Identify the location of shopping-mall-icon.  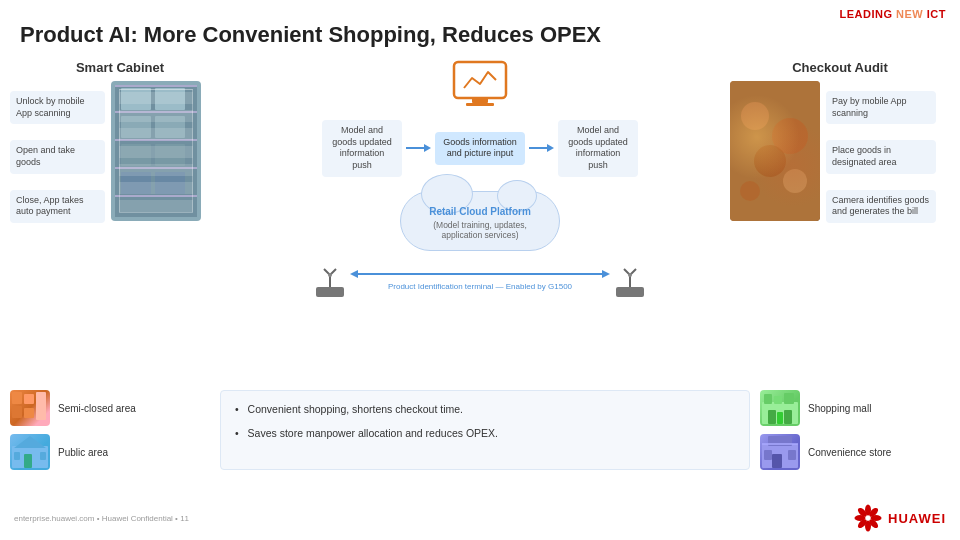
(780, 408).